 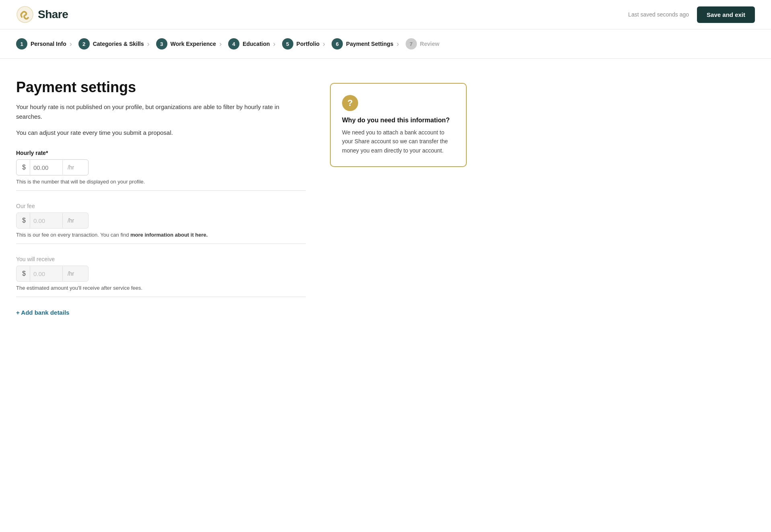 What do you see at coordinates (52, 274) in the screenshot?
I see `you-receive-input-row: $ /hr` at bounding box center [52, 274].